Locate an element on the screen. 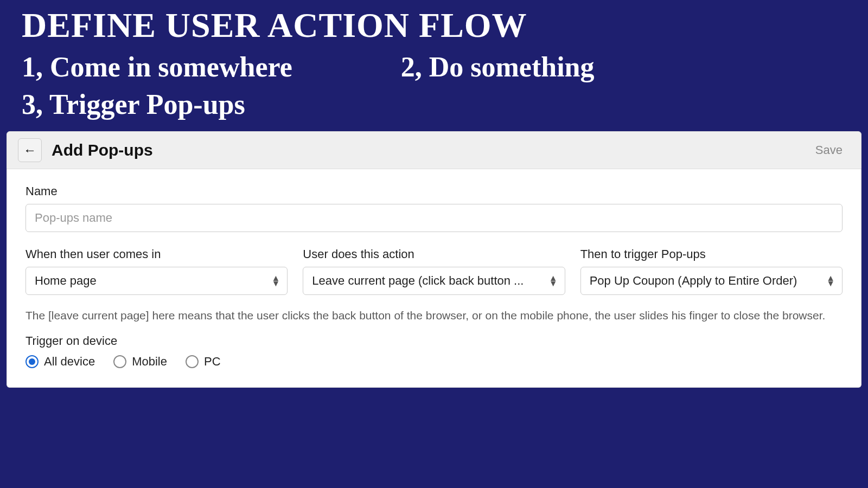 This screenshot has height=488, width=868. save-button: Save is located at coordinates (829, 150).